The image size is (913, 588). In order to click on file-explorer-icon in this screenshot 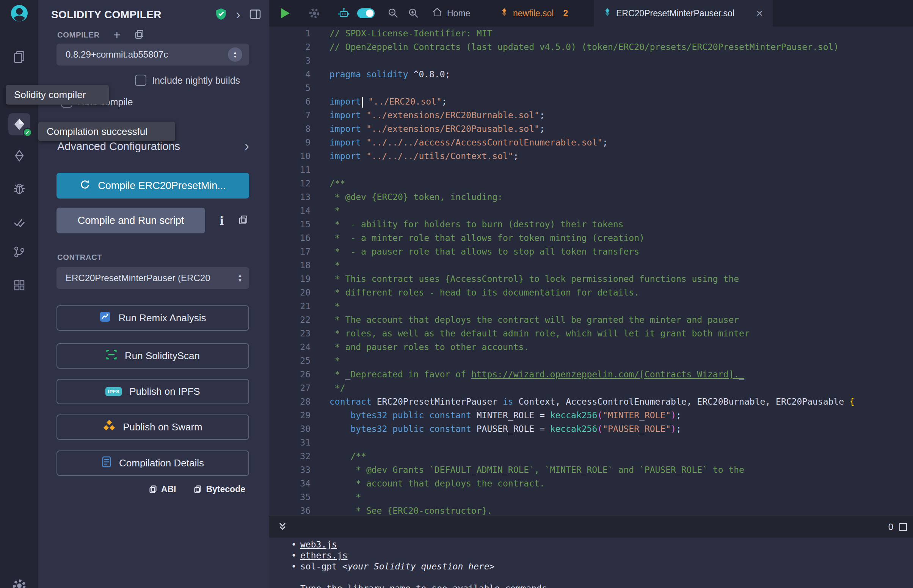, I will do `click(19, 57)`.